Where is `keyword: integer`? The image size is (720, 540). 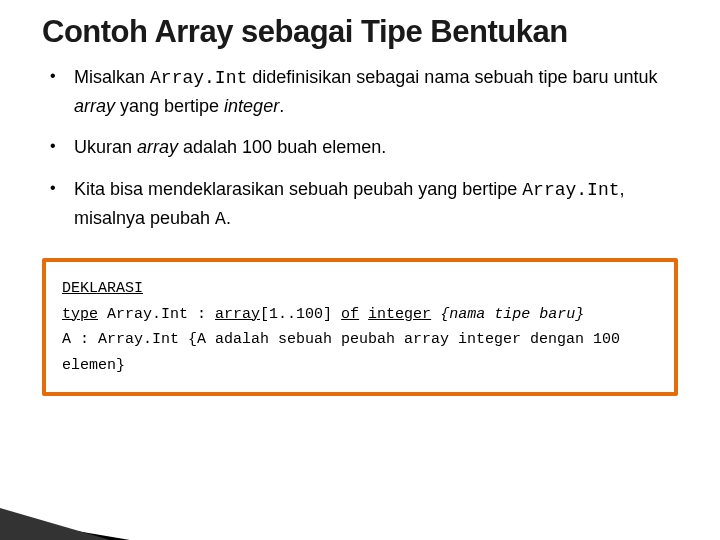 keyword: integer is located at coordinates (400, 314).